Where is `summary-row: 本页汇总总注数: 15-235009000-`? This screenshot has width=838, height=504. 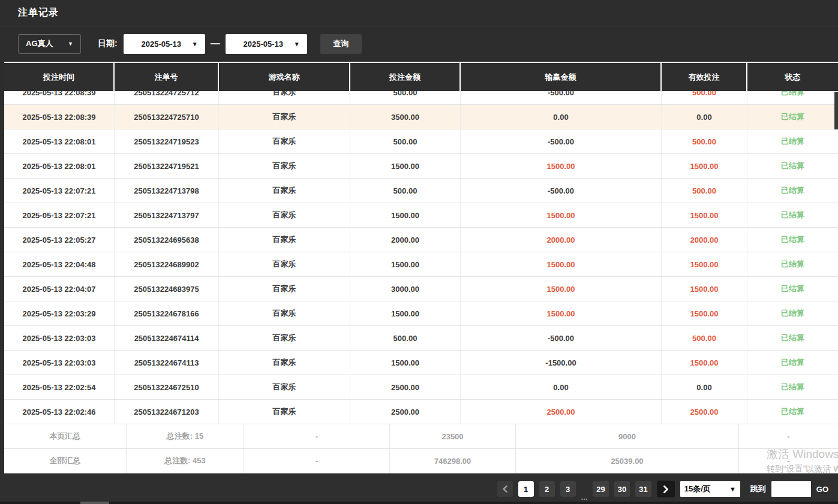
summary-row: 本页汇总总注数: 15-235009000- is located at coordinates (421, 436).